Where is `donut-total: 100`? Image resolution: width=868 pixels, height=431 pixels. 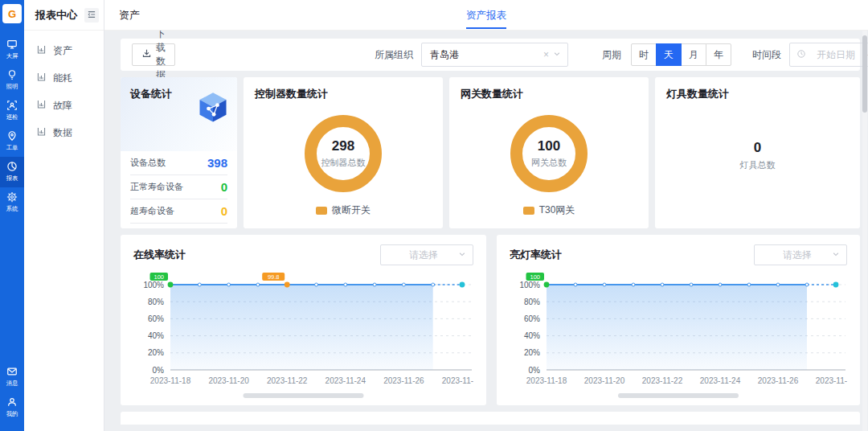 donut-total: 100 is located at coordinates (549, 146).